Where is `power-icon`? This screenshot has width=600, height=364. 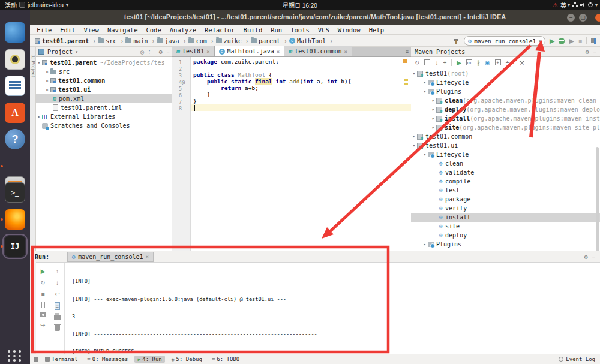 power-icon is located at coordinates (590, 5).